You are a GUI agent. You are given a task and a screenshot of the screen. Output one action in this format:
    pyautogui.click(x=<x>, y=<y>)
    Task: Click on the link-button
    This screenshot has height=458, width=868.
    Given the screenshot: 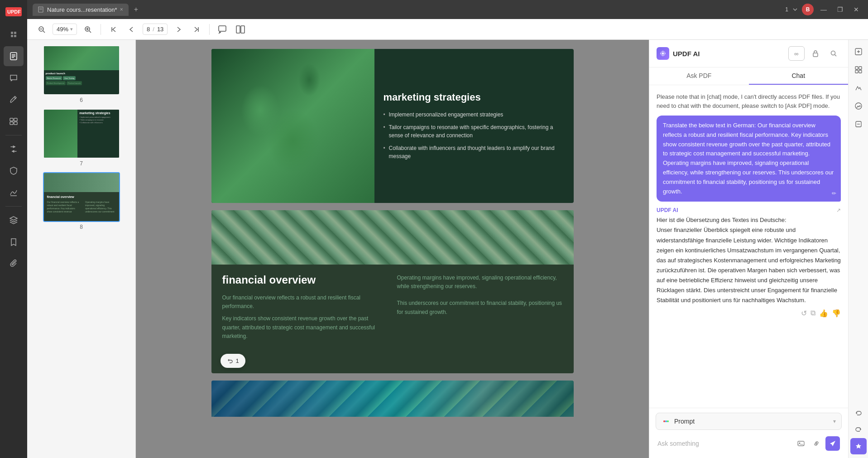 What is the action you would take?
    pyautogui.click(x=816, y=444)
    